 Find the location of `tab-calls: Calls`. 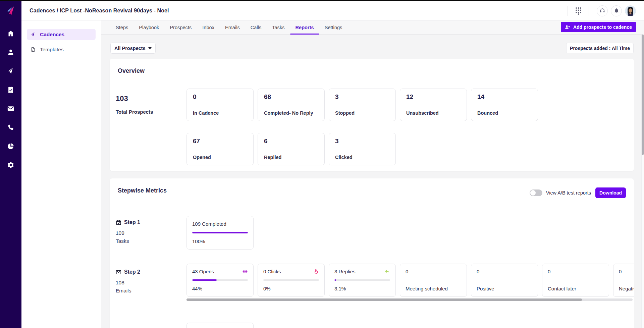

tab-calls: Calls is located at coordinates (256, 28).